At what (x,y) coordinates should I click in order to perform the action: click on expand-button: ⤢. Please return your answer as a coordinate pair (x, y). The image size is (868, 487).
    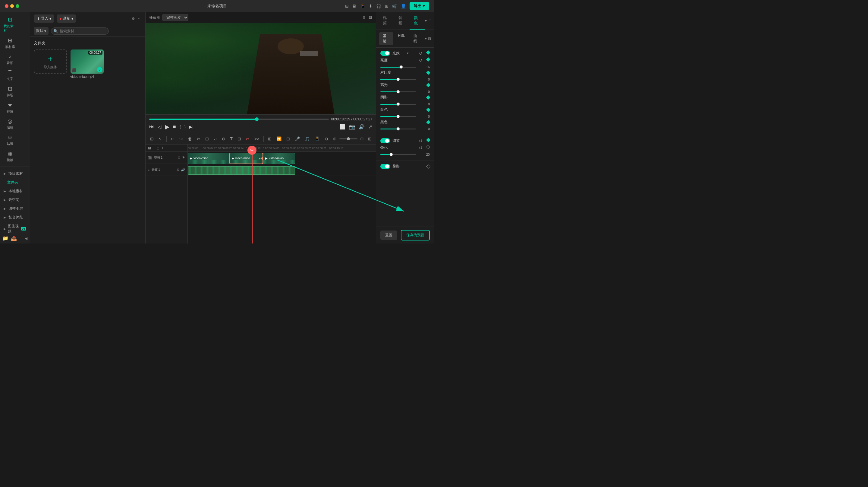
    Looking at the image, I should click on (370, 127).